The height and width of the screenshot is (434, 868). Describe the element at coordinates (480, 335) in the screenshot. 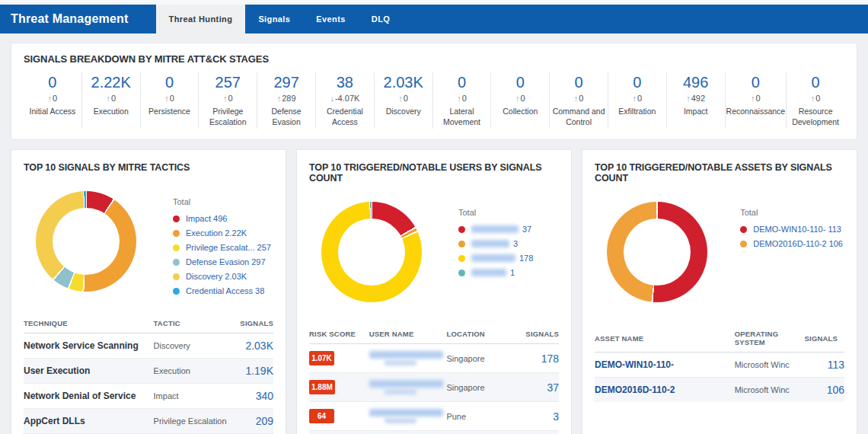

I see `col-header-location: LOCATION` at that location.